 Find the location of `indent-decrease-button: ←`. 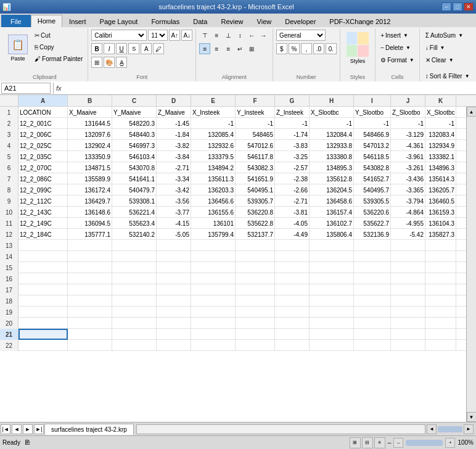

indent-decrease-button: ← is located at coordinates (252, 35).